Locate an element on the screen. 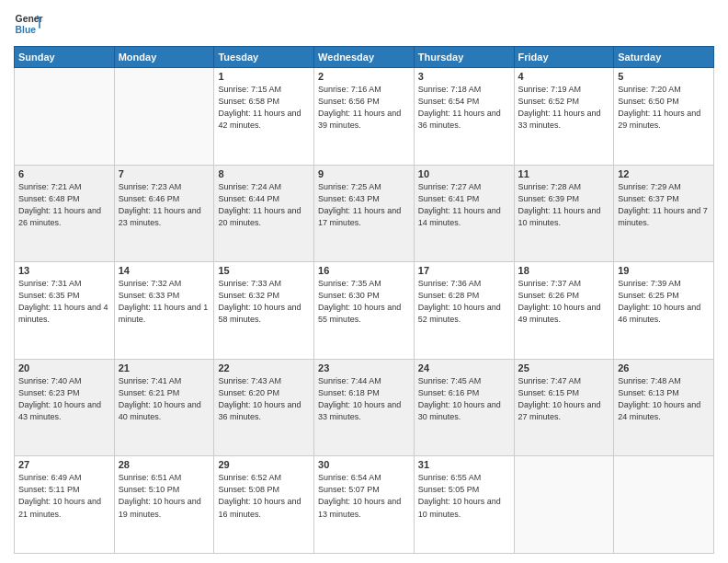 The width and height of the screenshot is (728, 563). day-number: 25 is located at coordinates (564, 368).